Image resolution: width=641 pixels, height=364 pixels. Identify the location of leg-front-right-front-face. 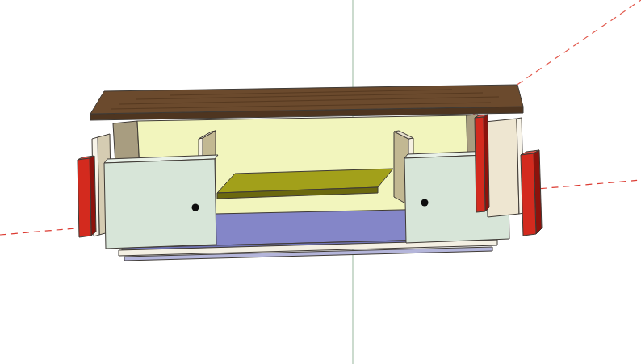
(528, 195).